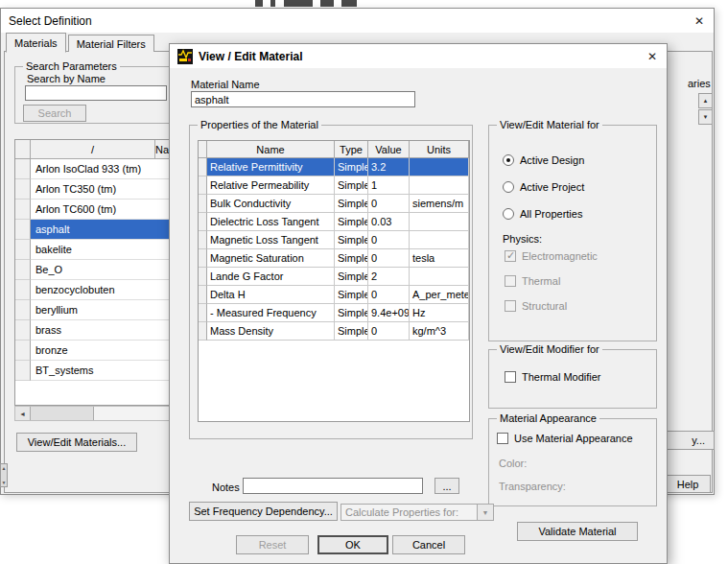  Describe the element at coordinates (334, 167) in the screenshot. I see `property-row: Relative PermittivitySimple3.2` at that location.